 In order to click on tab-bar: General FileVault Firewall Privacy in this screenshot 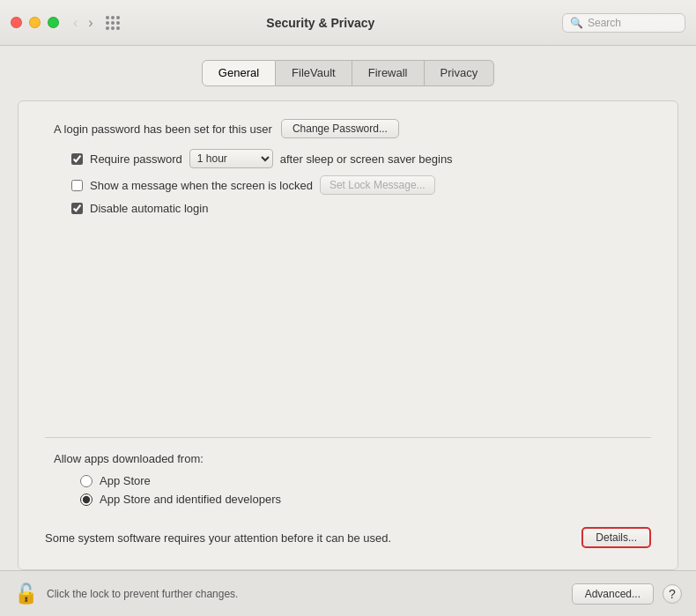, I will do `click(348, 73)`.